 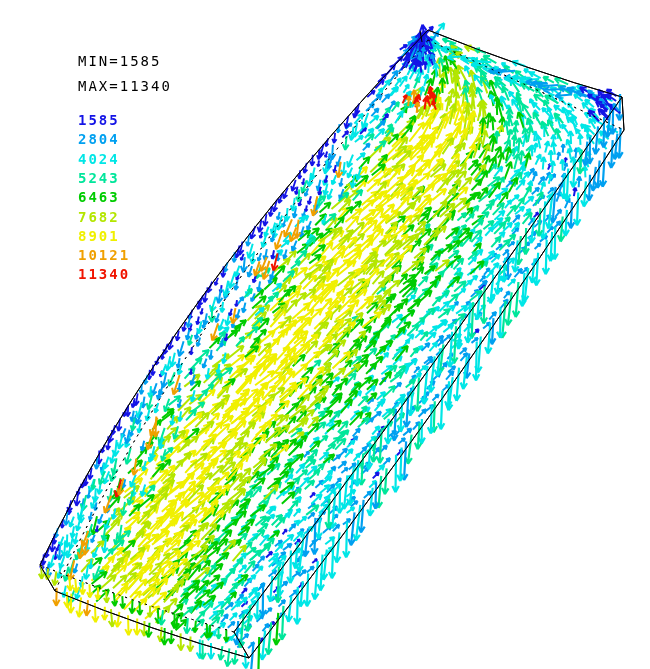 I want to click on max-value-label: MAX=11340, so click(x=125, y=86).